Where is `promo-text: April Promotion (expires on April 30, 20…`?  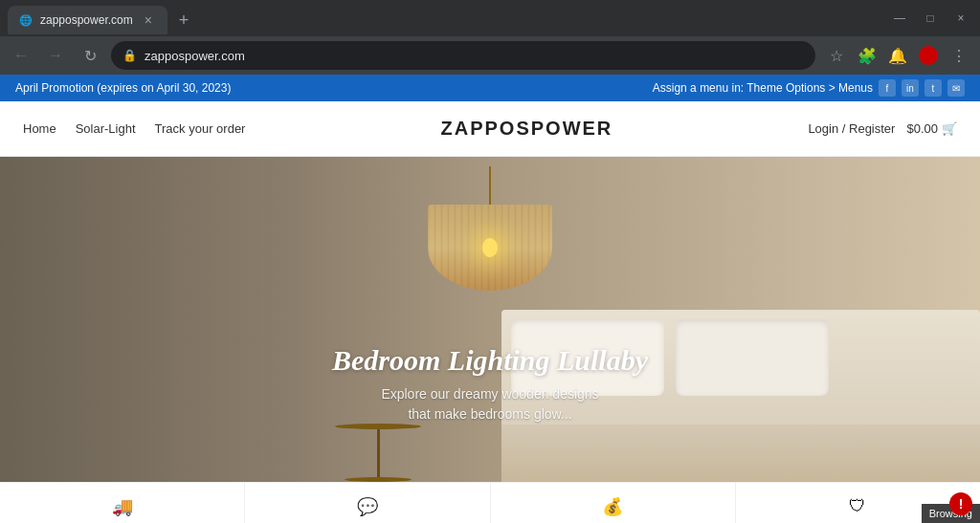
promo-text: April Promotion (expires on April 30, 20… is located at coordinates (122, 88).